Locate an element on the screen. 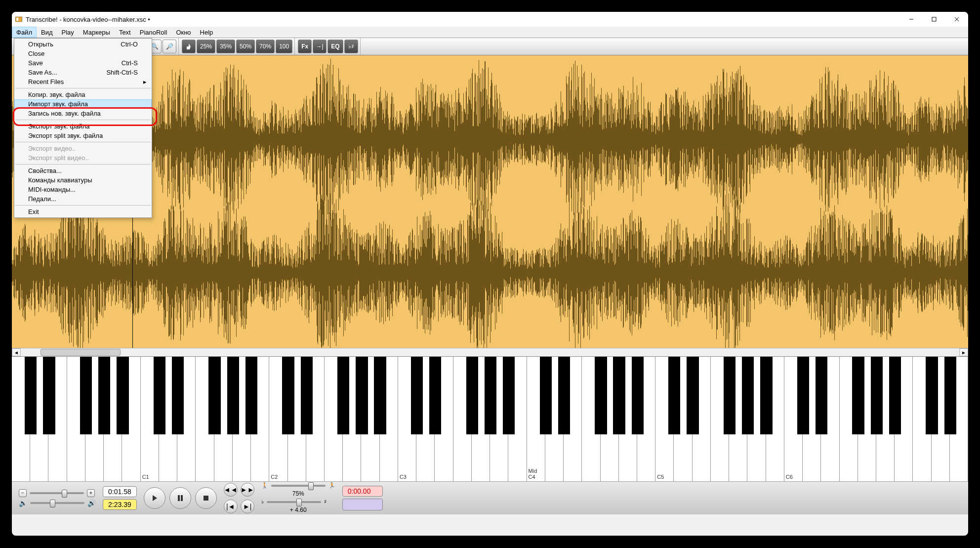 Image resolution: width=980 pixels, height=548 pixels. menu-view: Вид is located at coordinates (47, 32).